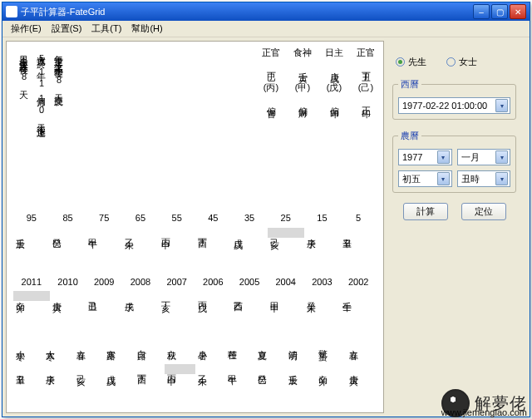 The image size is (532, 419). I want to click on grid-cell: 立夏, so click(270, 344).